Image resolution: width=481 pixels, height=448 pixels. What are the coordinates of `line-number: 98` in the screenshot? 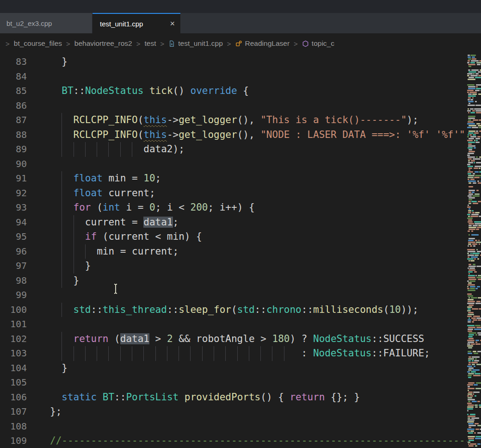 It's located at (13, 281).